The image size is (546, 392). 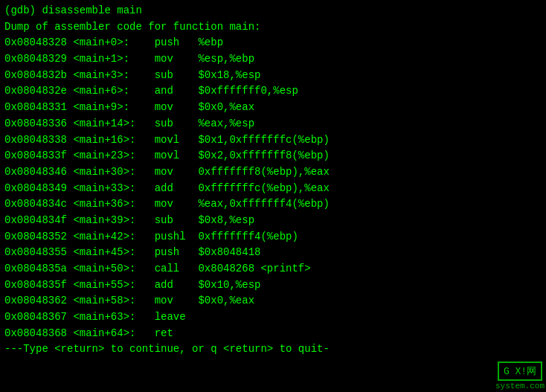 I want to click on terminal-line: 0x0804832e <main+6>: and $0xfffffff0,%es…, so click(x=273, y=91).